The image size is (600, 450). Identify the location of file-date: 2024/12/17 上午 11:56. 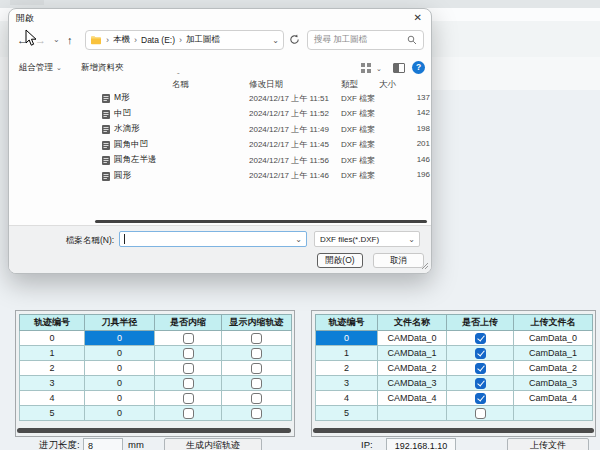
(289, 160).